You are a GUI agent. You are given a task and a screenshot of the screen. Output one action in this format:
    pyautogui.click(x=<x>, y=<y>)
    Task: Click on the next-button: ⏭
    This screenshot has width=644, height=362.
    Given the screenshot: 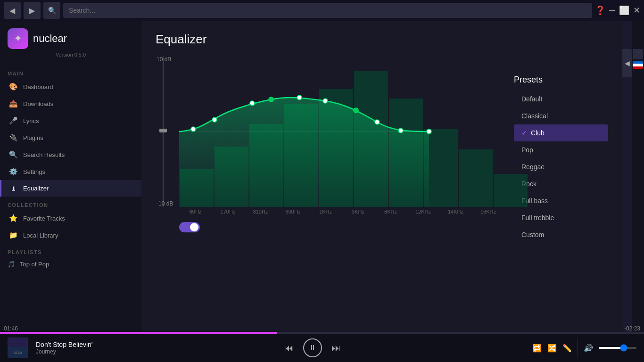 What is the action you would take?
    pyautogui.click(x=336, y=348)
    